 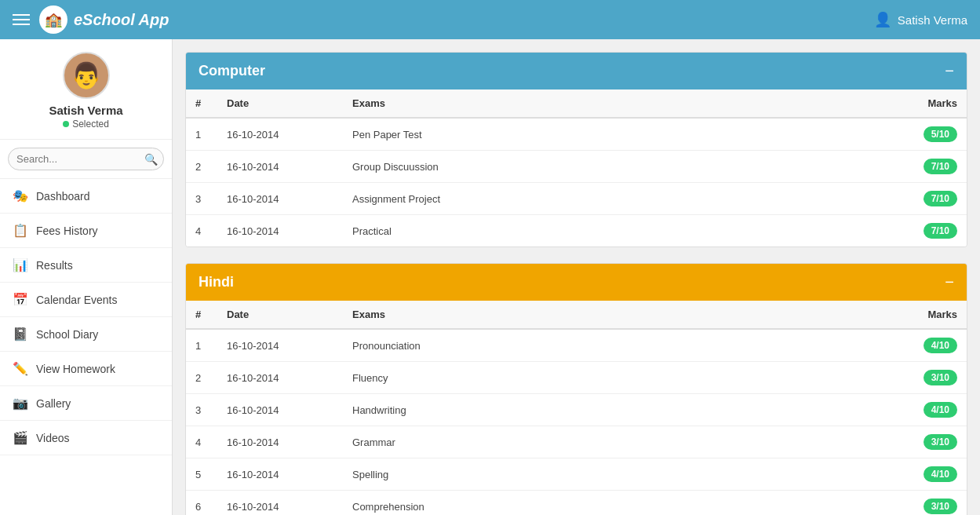 What do you see at coordinates (20, 196) in the screenshot?
I see `dashboard-icon: 🎭` at bounding box center [20, 196].